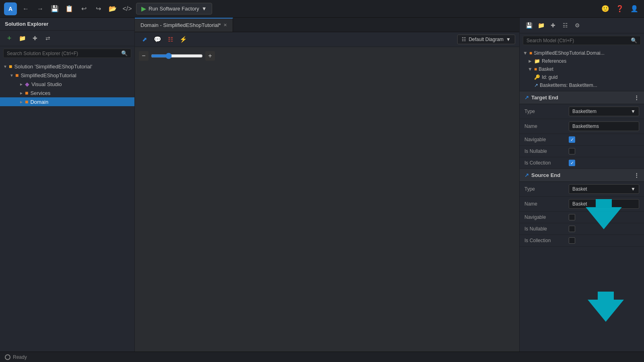 This screenshot has width=644, height=362. I want to click on model-basket-id-label: Id: guid, so click(550, 77).